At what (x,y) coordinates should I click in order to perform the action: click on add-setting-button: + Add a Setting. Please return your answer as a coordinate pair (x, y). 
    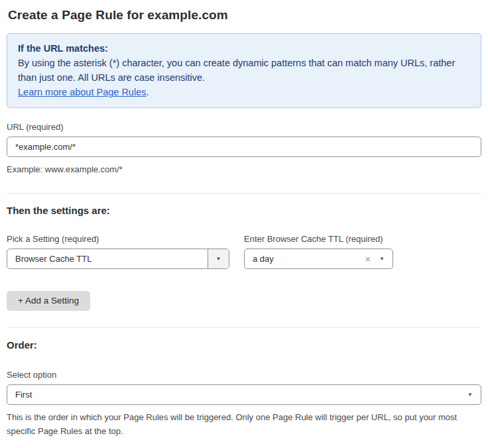
    Looking at the image, I should click on (48, 301).